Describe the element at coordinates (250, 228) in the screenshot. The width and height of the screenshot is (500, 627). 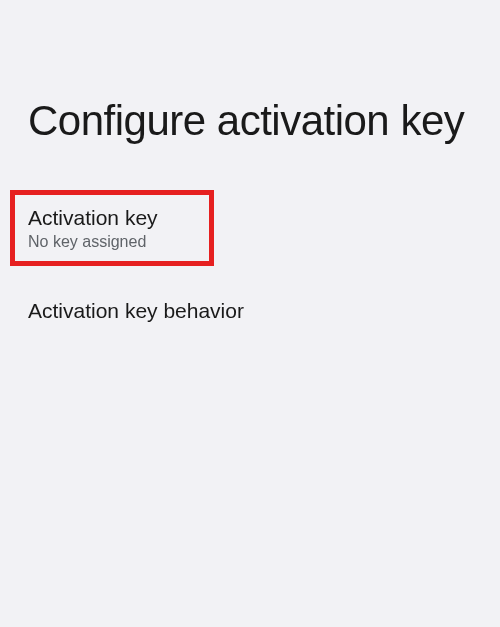
I see `setting-activation-key: Activation key No key assigned` at that location.